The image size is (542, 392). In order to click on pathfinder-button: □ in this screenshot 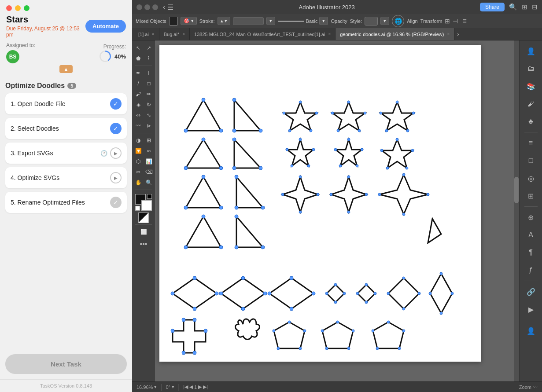, I will do `click(531, 161)`.